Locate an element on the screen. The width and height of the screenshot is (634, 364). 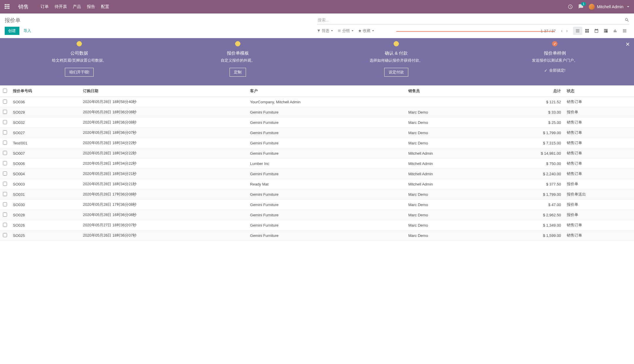
table-row: SO0282020年05月28日 16时36分08秒Gemini Furnitu… is located at coordinates (317, 215).